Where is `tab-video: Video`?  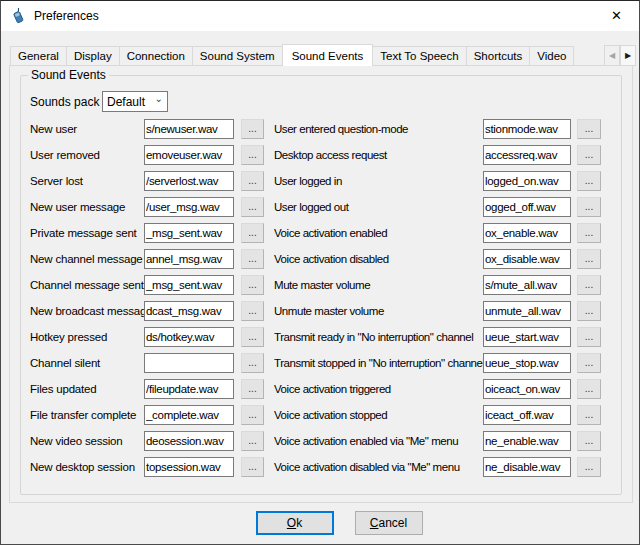 tab-video: Video is located at coordinates (552, 56).